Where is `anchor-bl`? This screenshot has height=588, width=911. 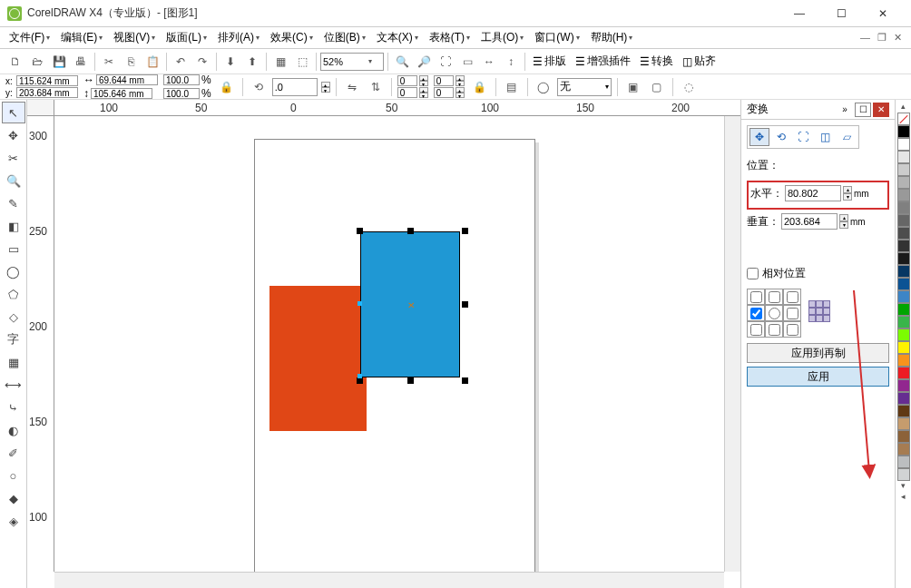
anchor-bl is located at coordinates (757, 330).